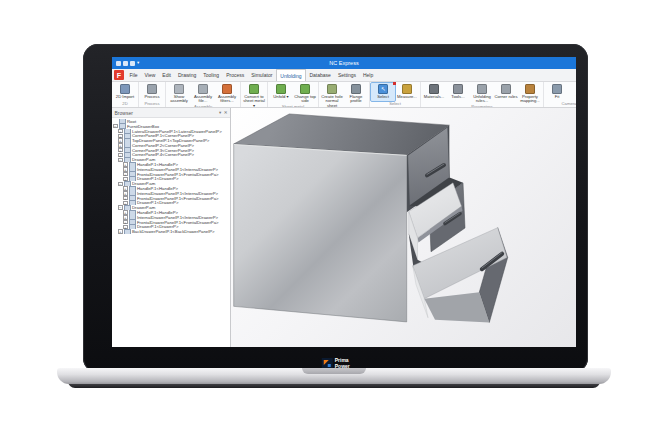  What do you see at coordinates (458, 89) in the screenshot?
I see `tools-icon` at bounding box center [458, 89].